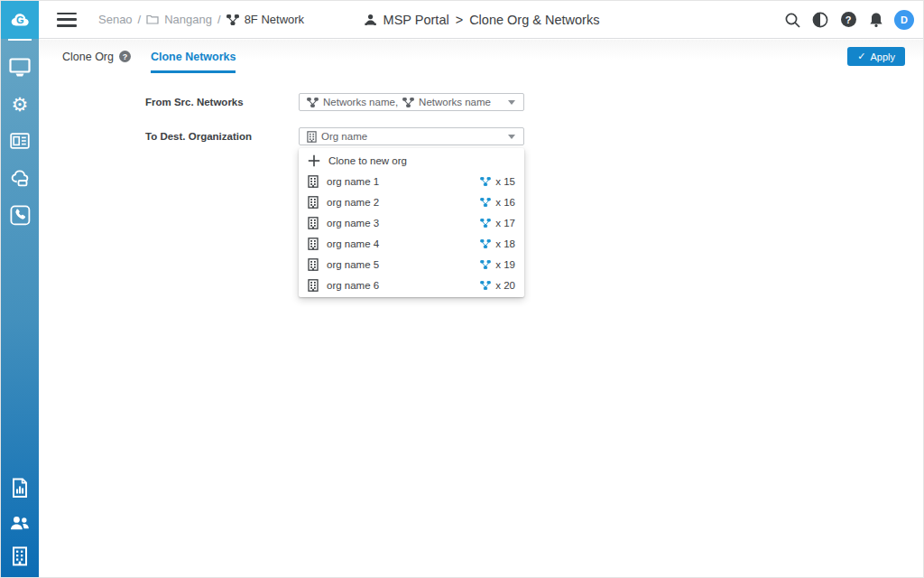 This screenshot has height=578, width=924. I want to click on msp-user-icon, so click(371, 20).